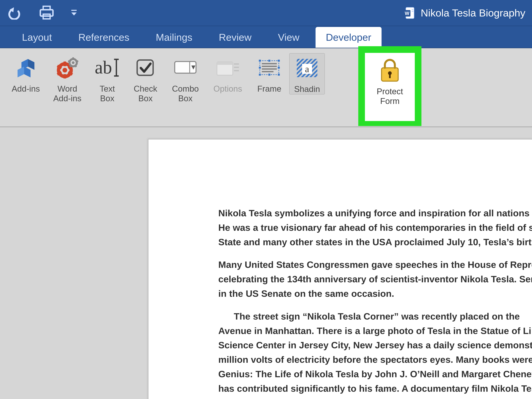  Describe the element at coordinates (269, 68) in the screenshot. I see `frame-icon` at that location.